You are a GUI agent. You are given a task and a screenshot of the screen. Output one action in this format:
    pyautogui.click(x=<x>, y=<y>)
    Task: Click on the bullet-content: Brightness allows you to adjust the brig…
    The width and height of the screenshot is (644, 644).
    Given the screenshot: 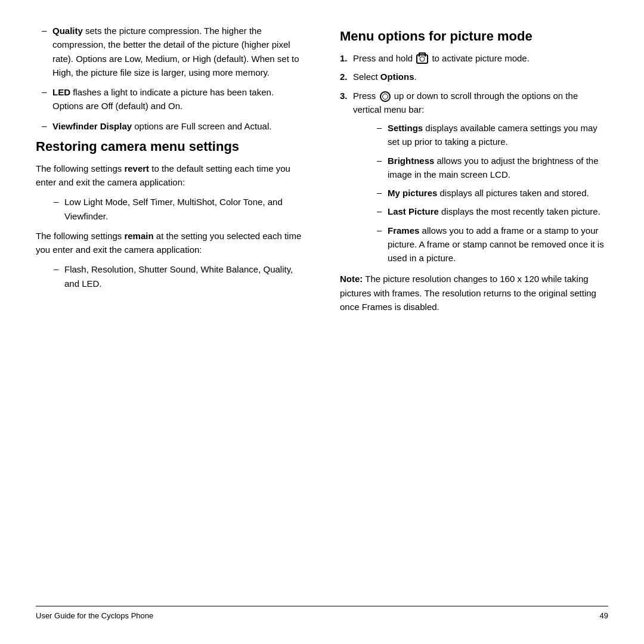 What is the action you would take?
    pyautogui.click(x=498, y=168)
    